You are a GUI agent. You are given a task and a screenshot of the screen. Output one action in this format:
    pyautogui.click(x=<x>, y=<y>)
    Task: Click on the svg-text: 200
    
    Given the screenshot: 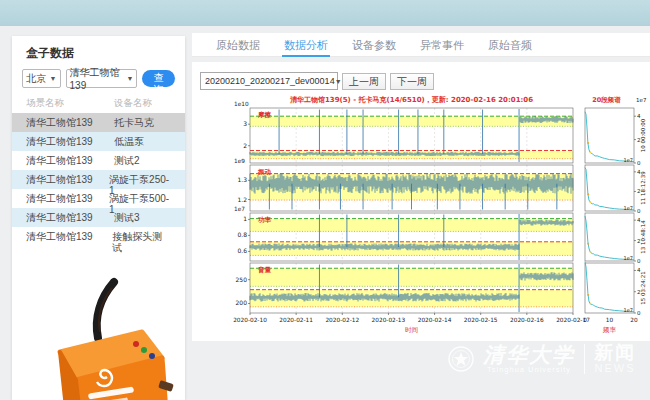 What is the action you would take?
    pyautogui.click(x=242, y=302)
    